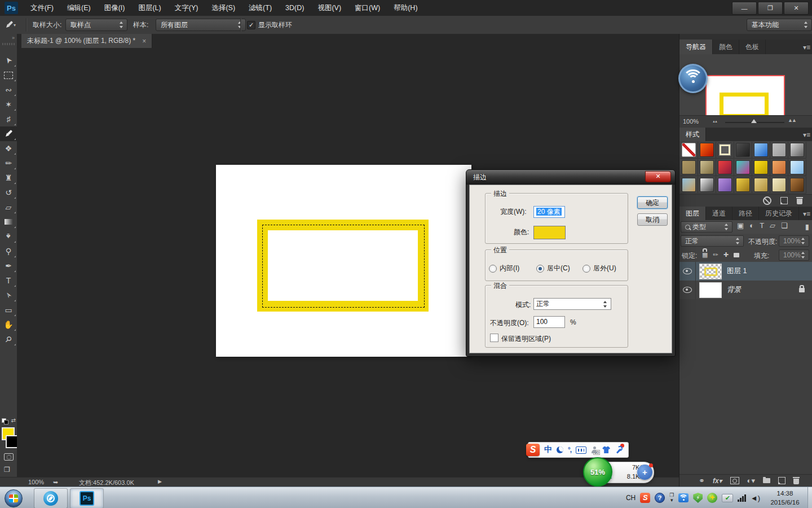 This screenshot has height=508, width=812. I want to click on layer-name: 图层 1, so click(736, 271).